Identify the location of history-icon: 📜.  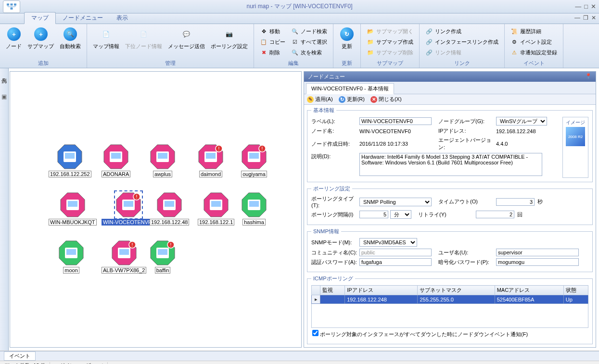
(514, 31).